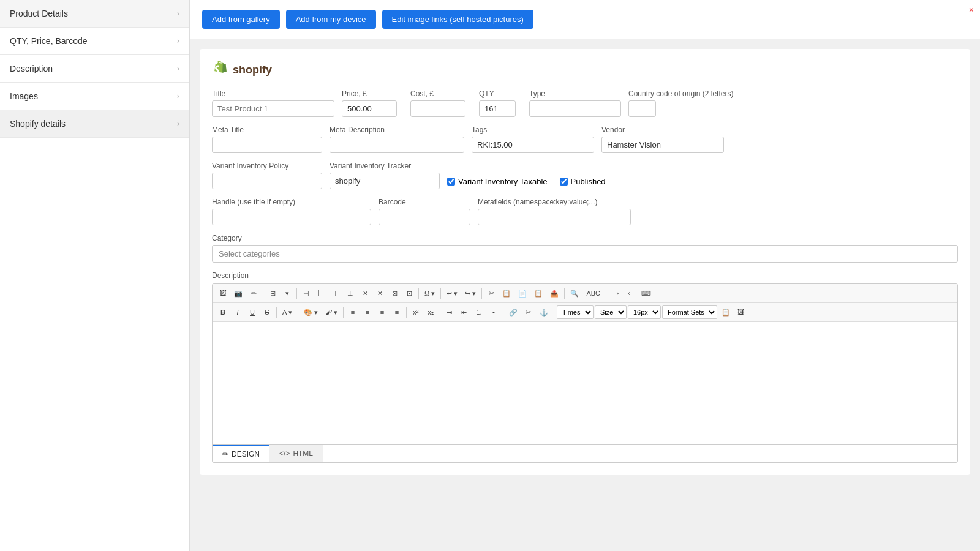 Image resolution: width=980 pixels, height=551 pixels. I want to click on tb-separator11, so click(407, 312).